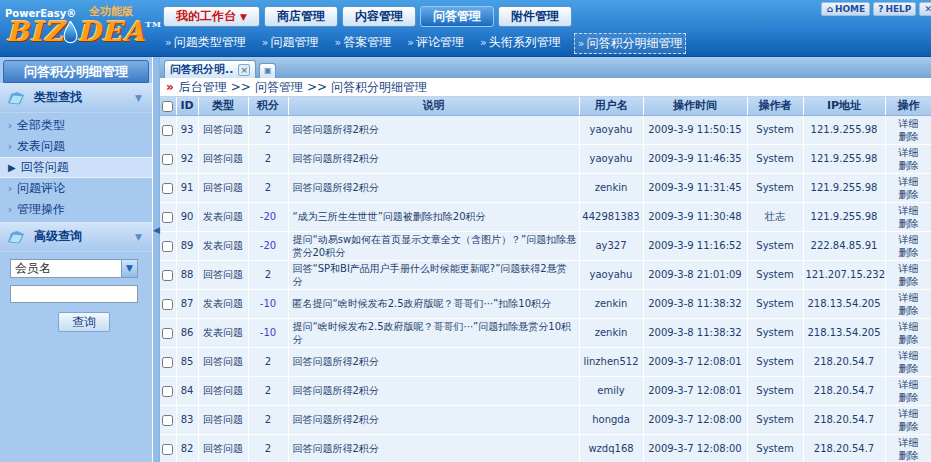  Describe the element at coordinates (290, 44) in the screenshot. I see `subnav-item-1: »问题管理` at that location.